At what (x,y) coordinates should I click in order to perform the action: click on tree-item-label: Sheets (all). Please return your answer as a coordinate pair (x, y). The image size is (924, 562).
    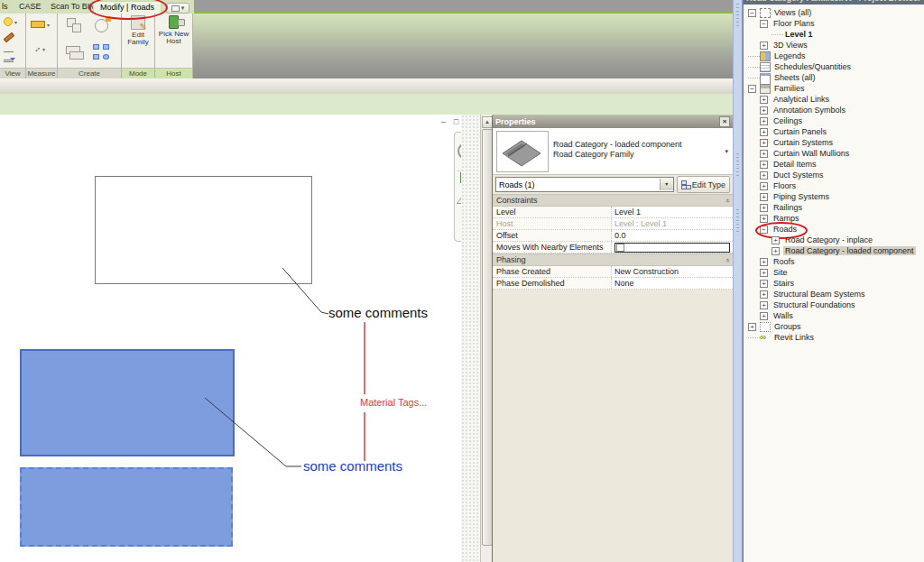
    Looking at the image, I should click on (795, 78).